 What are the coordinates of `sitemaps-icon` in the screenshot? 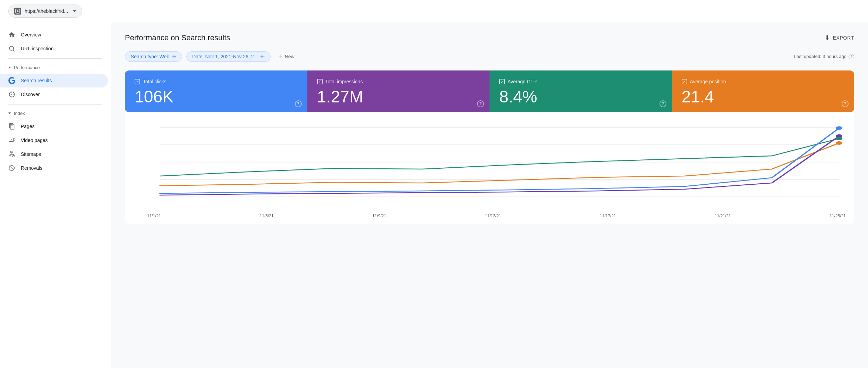 It's located at (12, 154).